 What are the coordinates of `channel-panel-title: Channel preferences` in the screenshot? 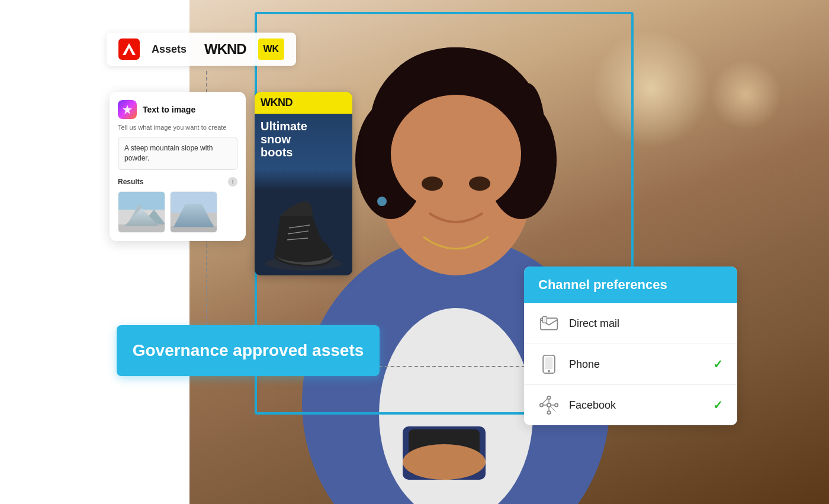 It's located at (631, 285).